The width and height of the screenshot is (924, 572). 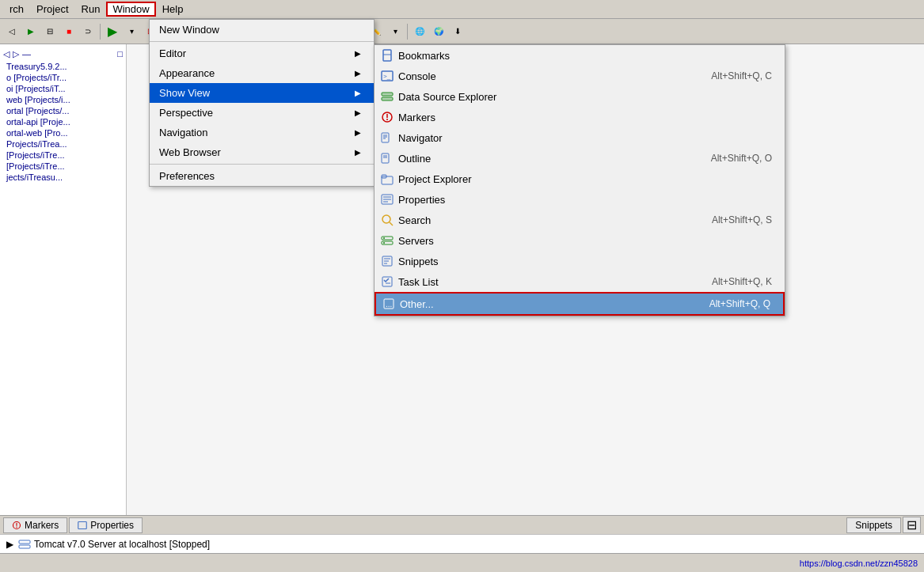 I want to click on menu-window: Window, so click(x=131, y=9).